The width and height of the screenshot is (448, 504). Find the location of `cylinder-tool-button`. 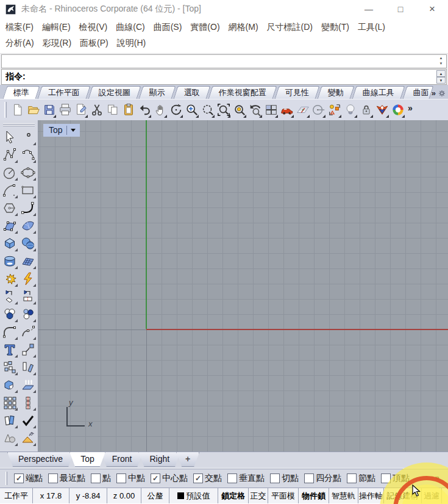

cylinder-tool-button is located at coordinates (10, 261).